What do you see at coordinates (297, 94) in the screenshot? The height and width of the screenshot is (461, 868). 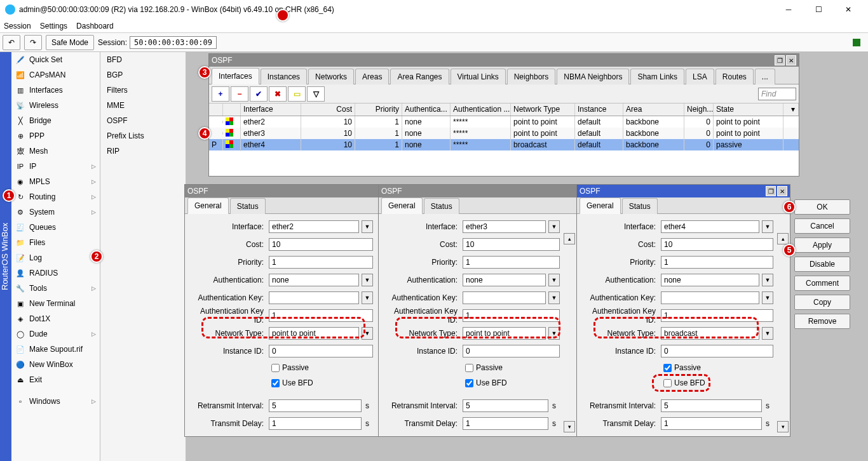 I see `comment-button: ▭` at bounding box center [297, 94].